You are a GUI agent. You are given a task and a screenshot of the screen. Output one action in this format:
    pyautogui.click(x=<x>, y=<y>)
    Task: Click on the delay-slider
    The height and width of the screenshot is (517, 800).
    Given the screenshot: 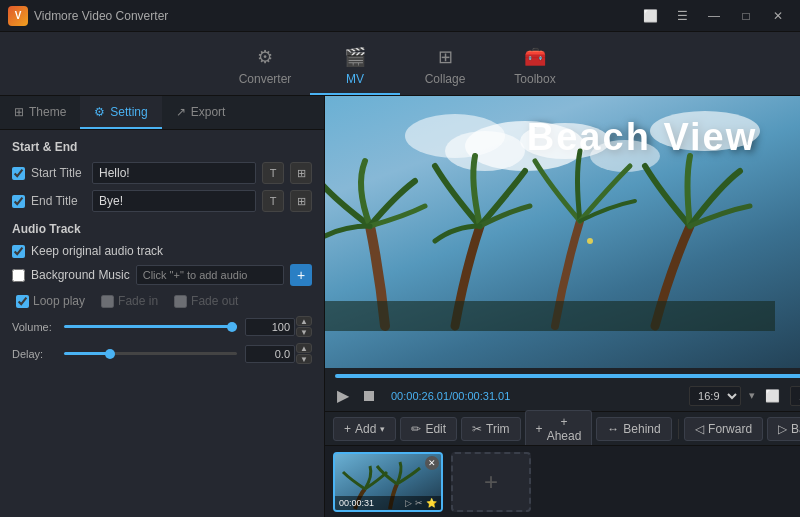 What is the action you would take?
    pyautogui.click(x=150, y=354)
    